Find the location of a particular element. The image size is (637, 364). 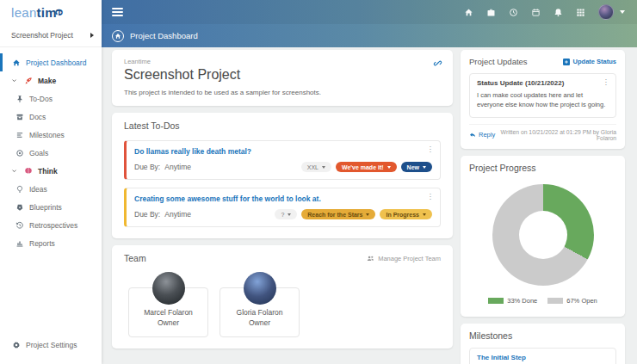

users-icon is located at coordinates (370, 258).